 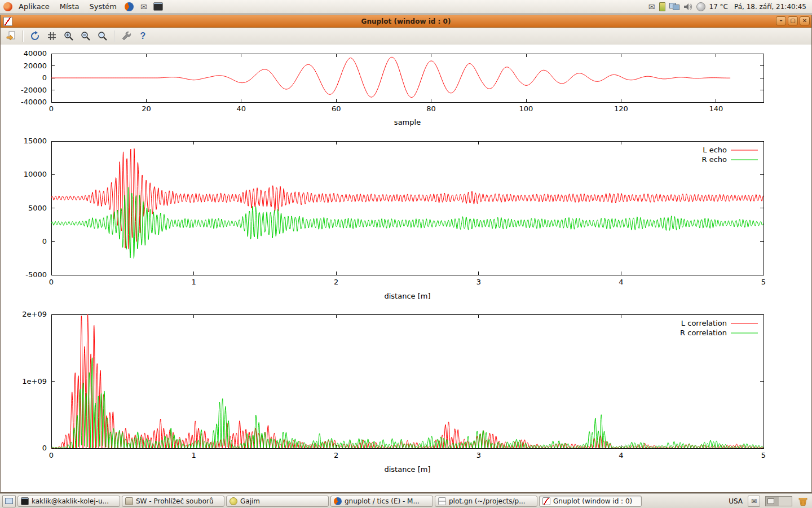 I want to click on taskbar-item-label: gnuplot / tics (E) - M..., so click(x=382, y=501).